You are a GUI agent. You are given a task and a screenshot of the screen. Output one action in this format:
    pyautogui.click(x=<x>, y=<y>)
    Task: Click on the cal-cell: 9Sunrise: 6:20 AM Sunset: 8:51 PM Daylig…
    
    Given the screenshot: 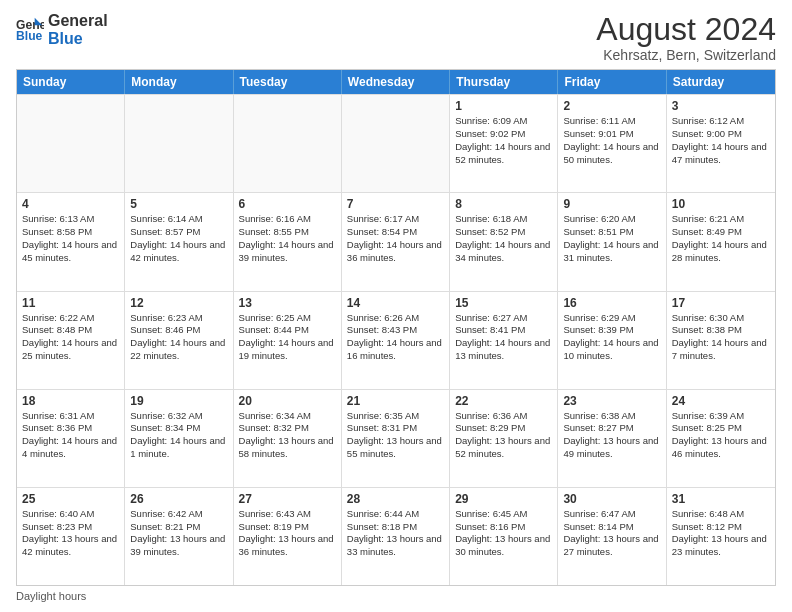 What is the action you would take?
    pyautogui.click(x=612, y=242)
    